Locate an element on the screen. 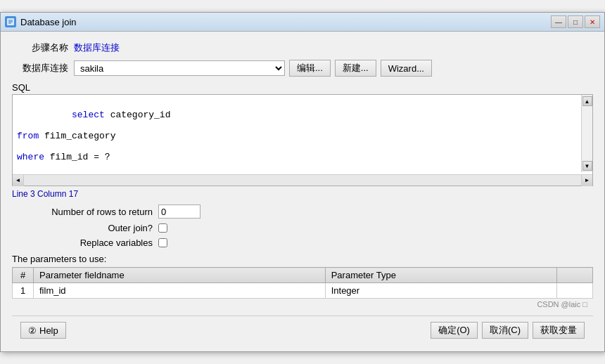 This screenshot has height=364, width=605. params-table: # Parameter fieldname Parameter Type 1 f… is located at coordinates (302, 282).